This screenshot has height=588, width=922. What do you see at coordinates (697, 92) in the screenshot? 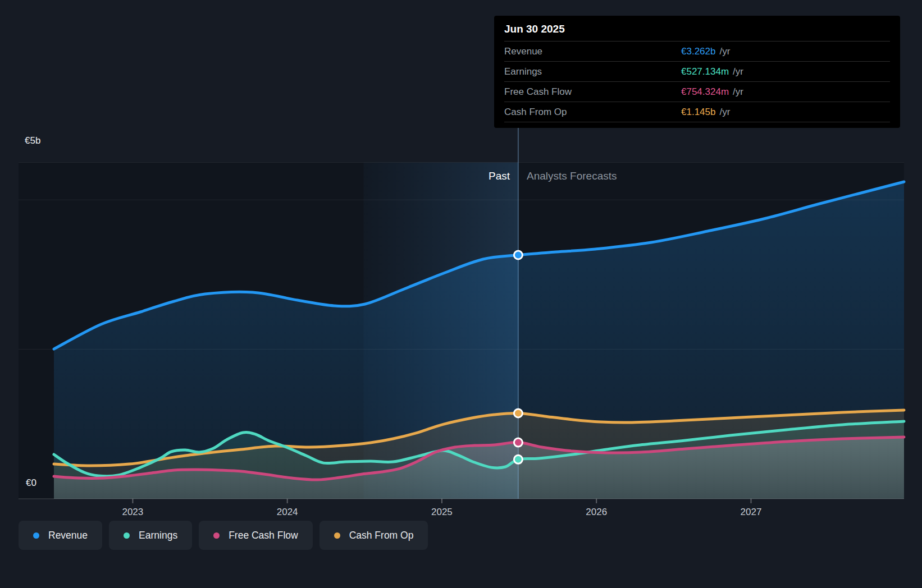
I see `tooltip-row-free-cash-flow: Free Cash Flow€754.324m/yr` at bounding box center [697, 92].